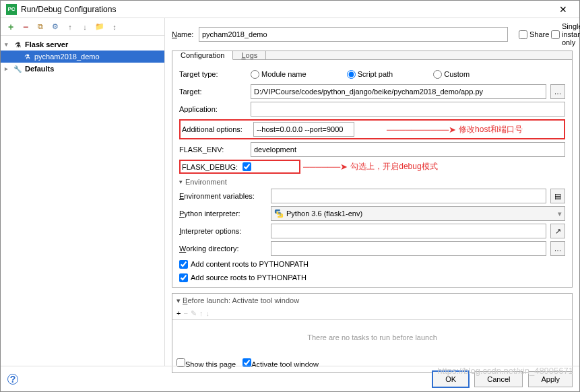 Image resolution: width=580 pixels, height=392 pixels. I want to click on help-button: ?, so click(13, 379).